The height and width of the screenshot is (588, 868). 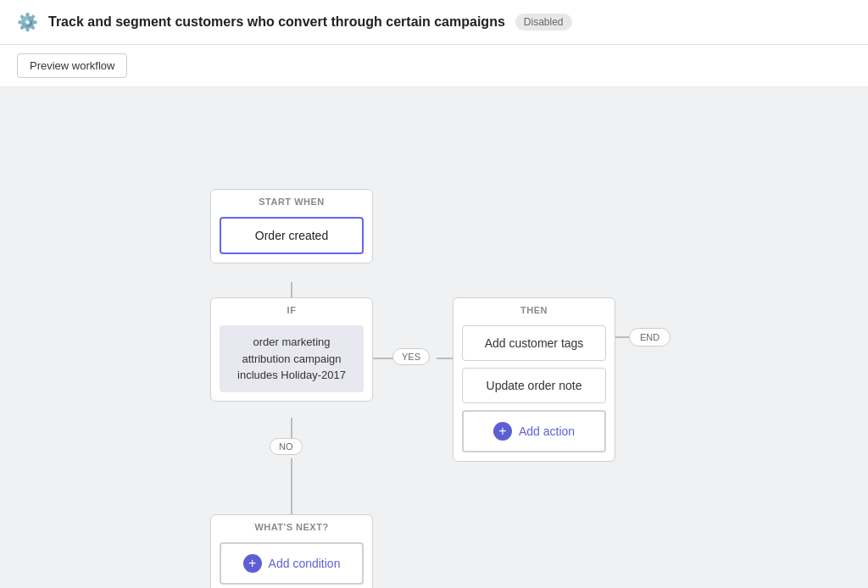 I want to click on status-badge: Disabled, so click(x=544, y=22).